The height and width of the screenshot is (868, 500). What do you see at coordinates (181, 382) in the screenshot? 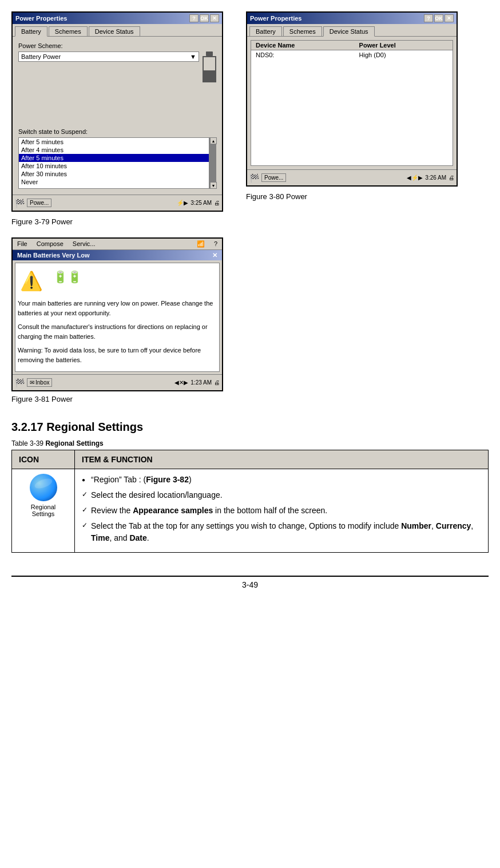
I see `fig81-statusbar-icons: ◀✕▶` at bounding box center [181, 382].